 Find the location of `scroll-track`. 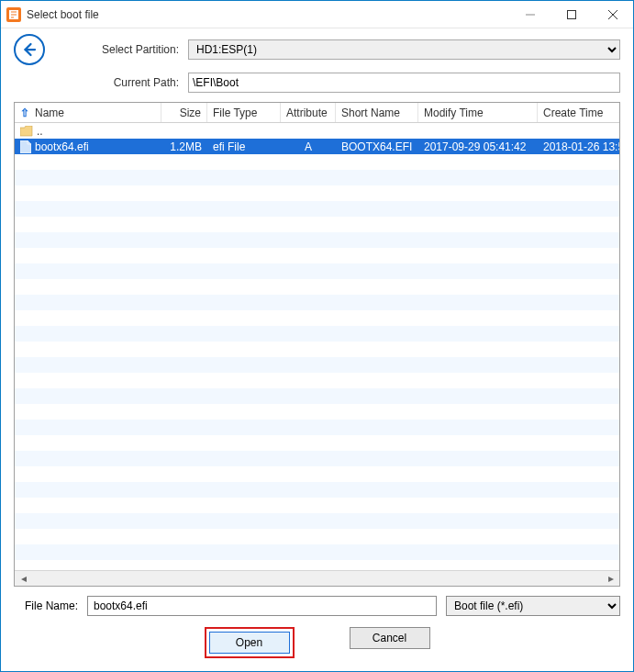

scroll-track is located at coordinates (317, 578).